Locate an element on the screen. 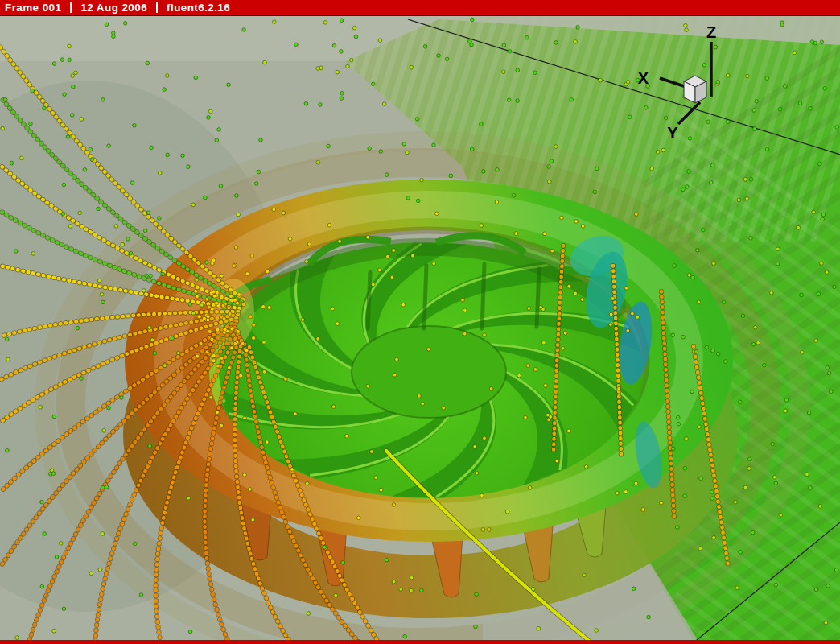 The width and height of the screenshot is (840, 644). bottom-red-strip is located at coordinates (420, 642).